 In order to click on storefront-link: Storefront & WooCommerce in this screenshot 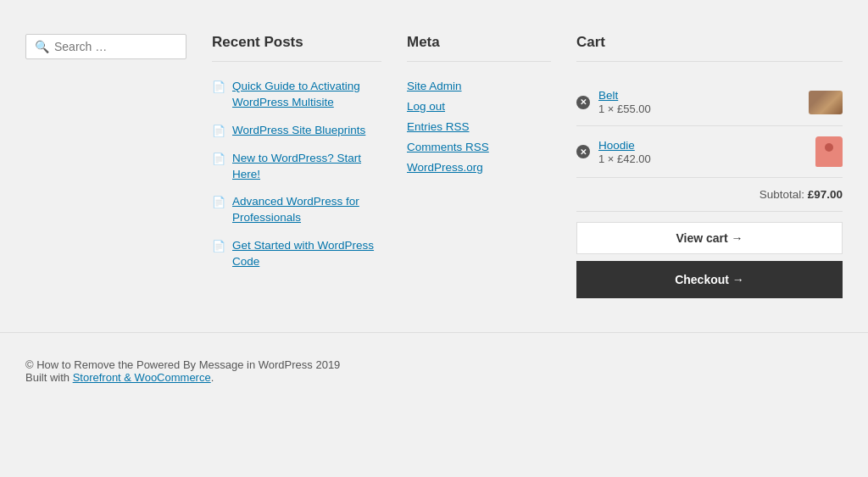, I will do `click(142, 378)`.